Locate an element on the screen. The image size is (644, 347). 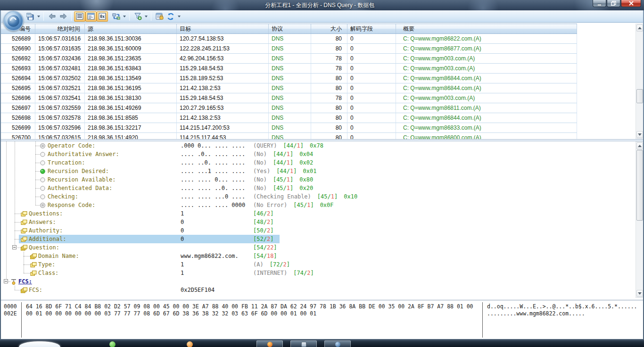
decode-row: Checking:.... .... ...0 ....(Checking En… is located at coordinates (318, 197).